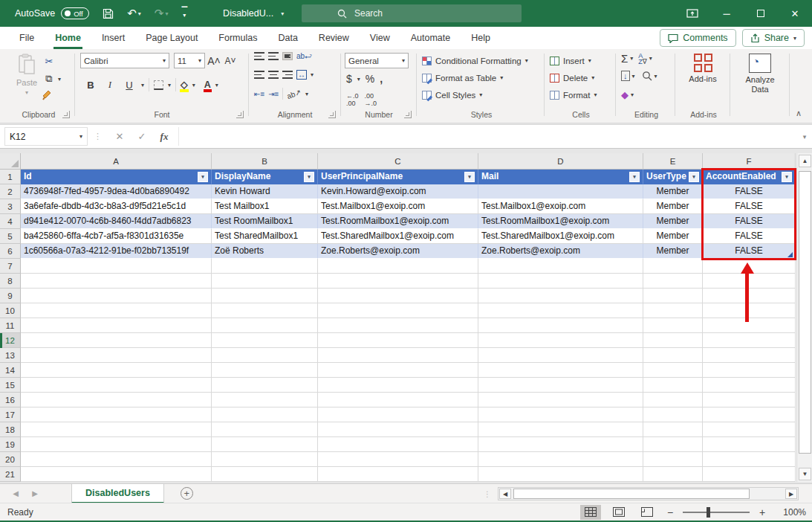  I want to click on cell-E3: Member, so click(673, 207).